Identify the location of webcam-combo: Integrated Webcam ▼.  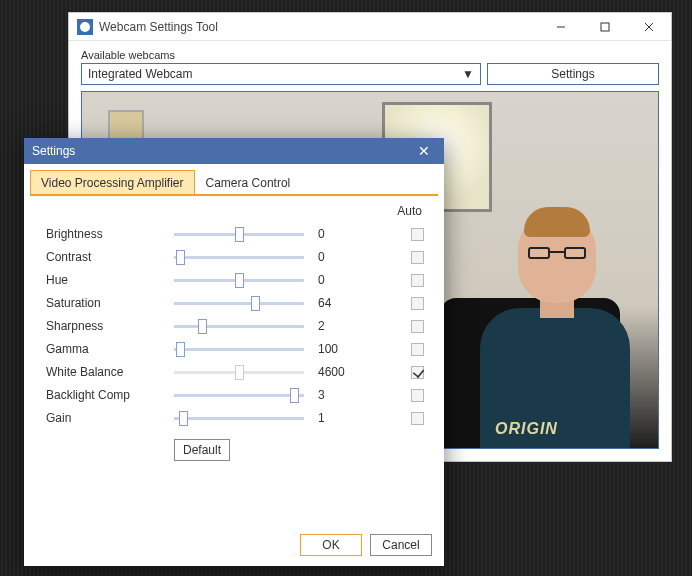
(281, 74).